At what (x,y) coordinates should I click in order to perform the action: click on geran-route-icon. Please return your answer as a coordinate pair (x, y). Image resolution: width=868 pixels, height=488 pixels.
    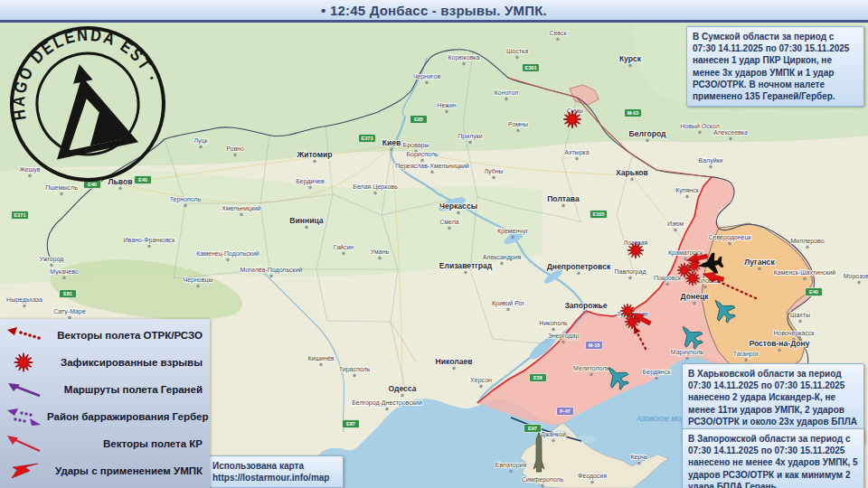
    Looking at the image, I should click on (24, 389).